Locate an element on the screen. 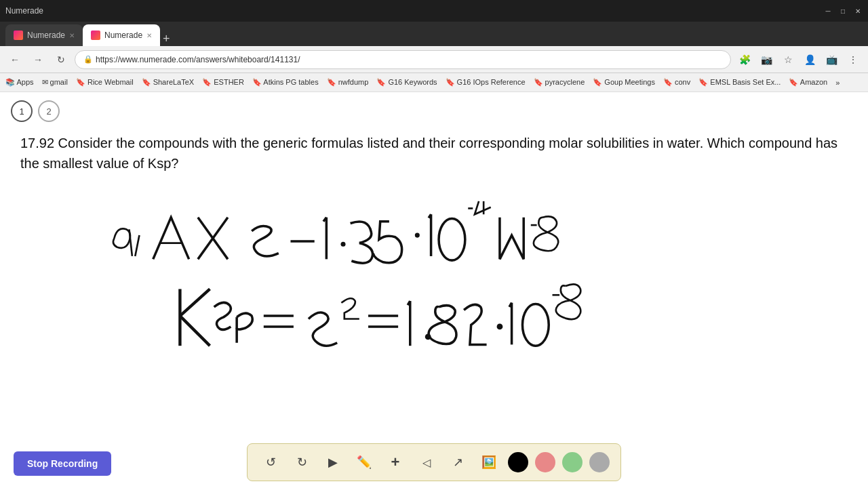 The image size is (868, 488). star-button: ☆ is located at coordinates (788, 60).